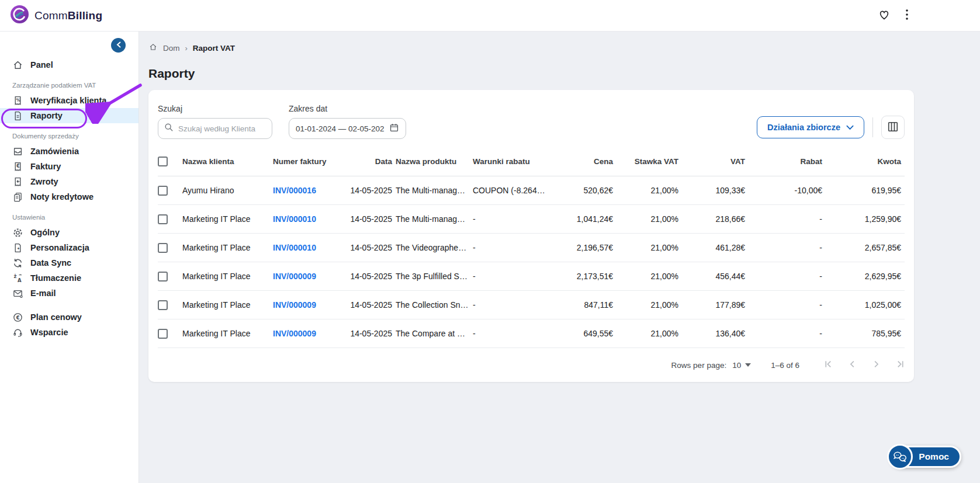  What do you see at coordinates (787, 277) in the screenshot?
I see `cell-rebate: -` at bounding box center [787, 277].